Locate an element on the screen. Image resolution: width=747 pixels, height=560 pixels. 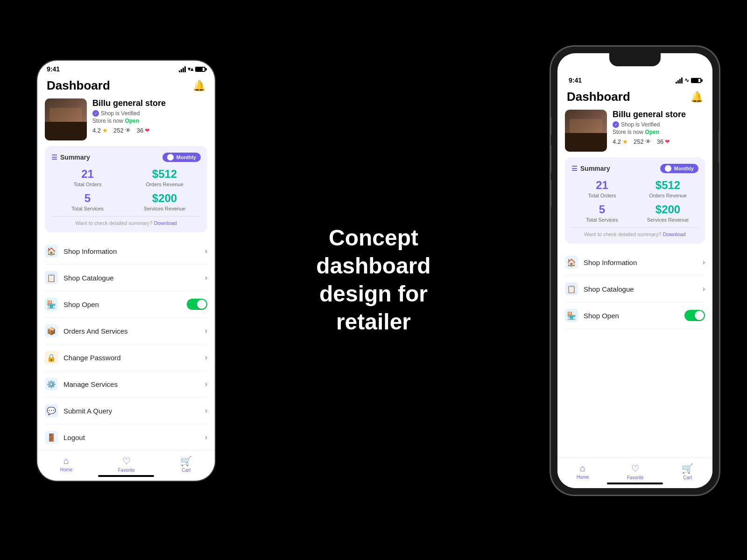
monthly-toggle-right: Monthly is located at coordinates (679, 168).